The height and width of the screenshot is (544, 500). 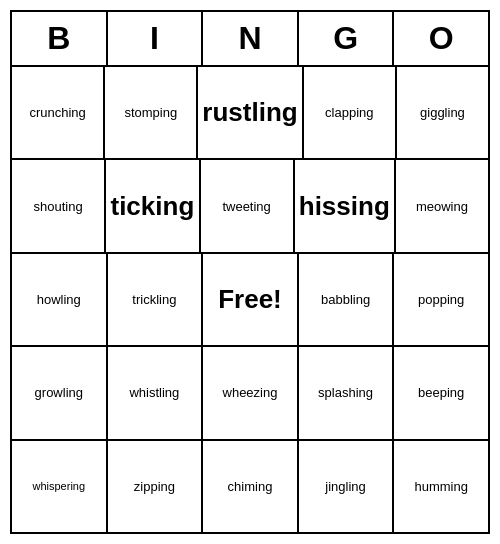 I want to click on header-letter-n: N, so click(x=251, y=38).